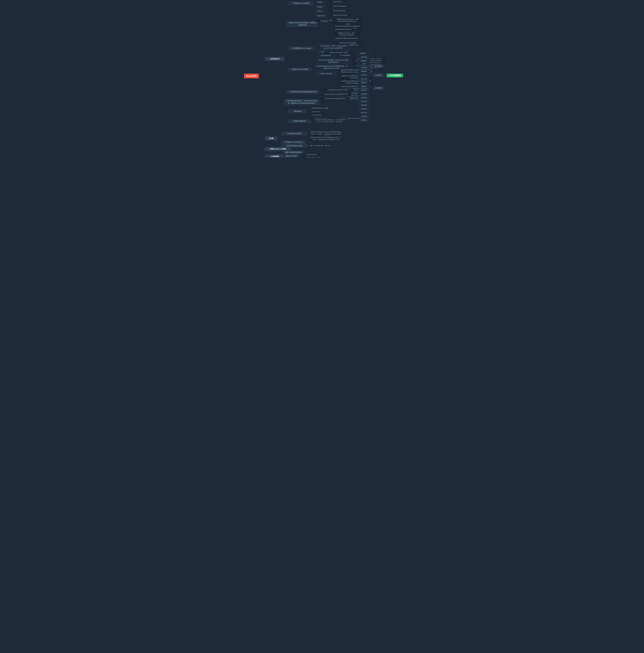 This screenshot has width=644, height=653. I want to click on tenant-domain-node: domain, so click(320, 2).